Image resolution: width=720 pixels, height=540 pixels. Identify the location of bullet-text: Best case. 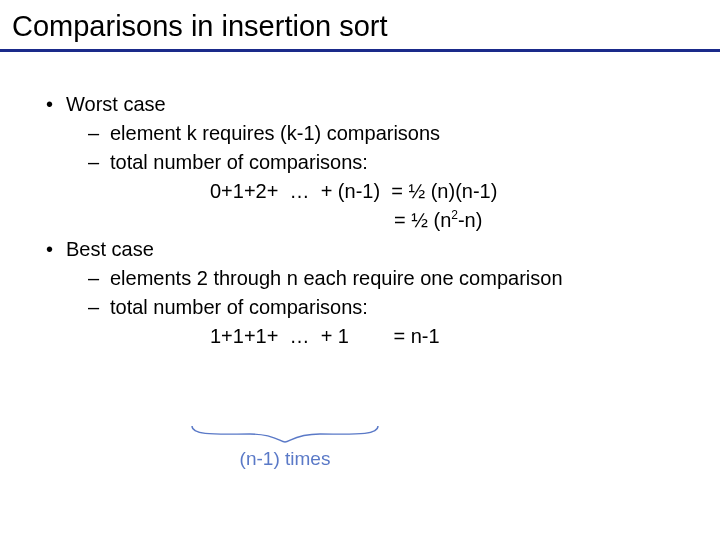
(110, 250).